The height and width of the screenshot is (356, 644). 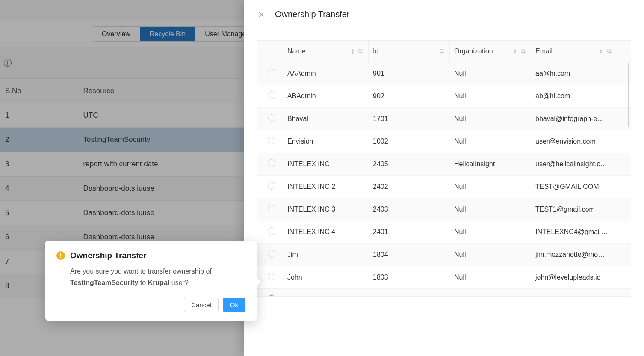 I want to click on user-email-cell: ab@hi.com, so click(x=574, y=96).